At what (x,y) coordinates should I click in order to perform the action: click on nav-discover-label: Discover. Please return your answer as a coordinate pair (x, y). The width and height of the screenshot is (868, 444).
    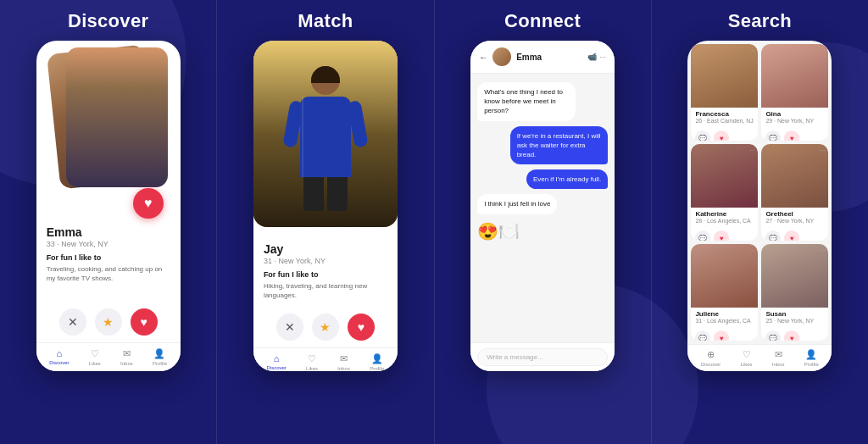
    Looking at the image, I should click on (59, 363).